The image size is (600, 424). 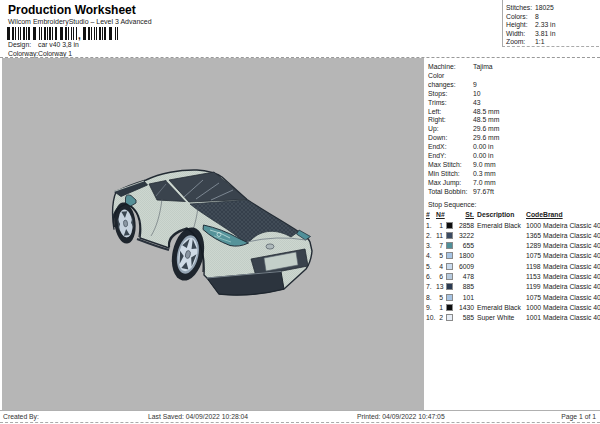 What do you see at coordinates (465, 308) in the screenshot?
I see `stop-cell-st: 1430` at bounding box center [465, 308].